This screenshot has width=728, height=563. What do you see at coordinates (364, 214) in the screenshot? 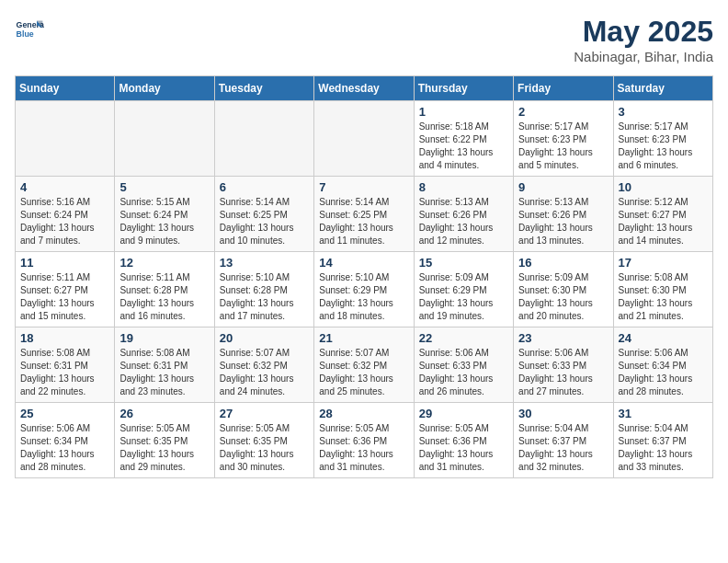
I see `week-row-2: 4Sunrise: 5:16 AMSunset: 6:24 PMDaylight…` at bounding box center [364, 214].